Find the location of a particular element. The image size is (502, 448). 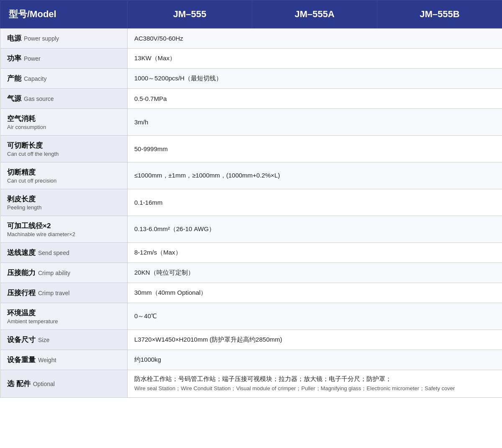

label-cell-7: 剥皮长度Peeling length is located at coordinates (64, 203).